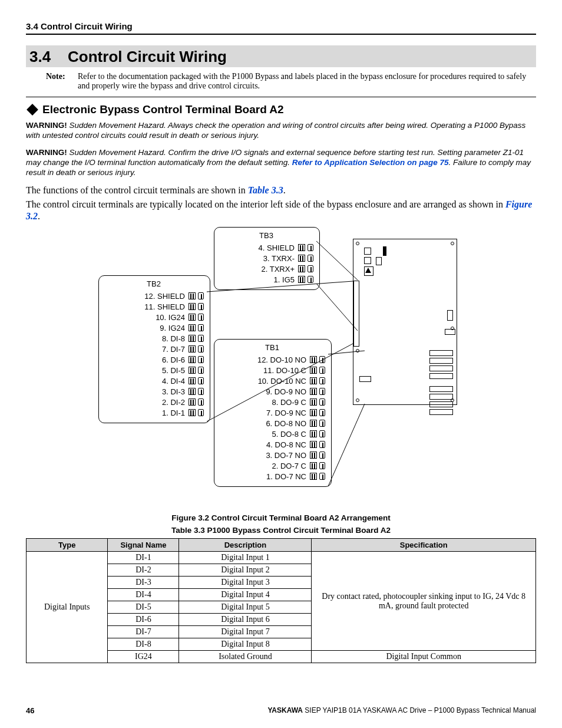  I want to click on tb1-row: 9. DO-9 NO, so click(272, 391).